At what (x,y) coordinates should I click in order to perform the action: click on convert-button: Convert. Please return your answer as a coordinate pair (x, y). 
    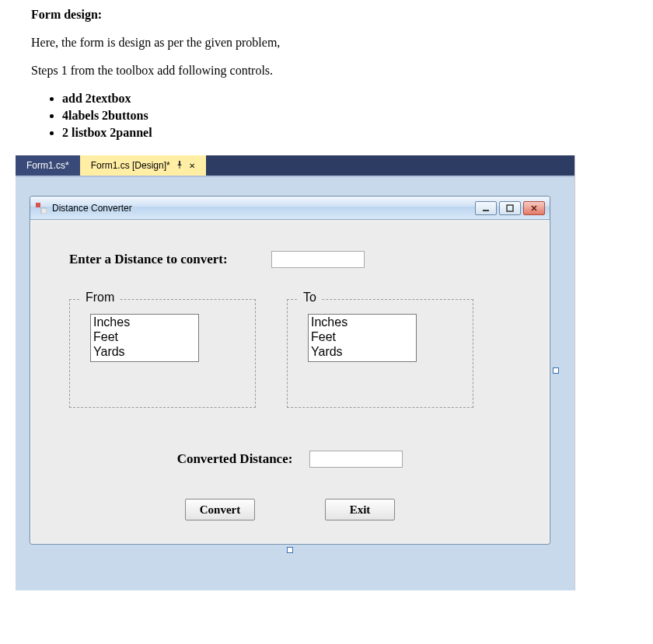
    Looking at the image, I should click on (220, 510).